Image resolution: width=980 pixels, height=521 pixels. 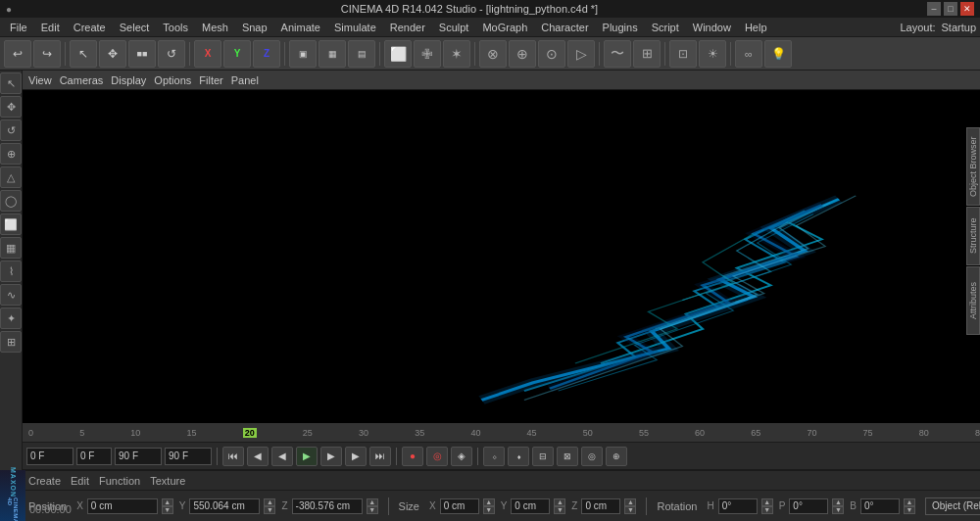 What do you see at coordinates (560, 502) in the screenshot?
I see `sy-spin-up: ▲` at bounding box center [560, 502].